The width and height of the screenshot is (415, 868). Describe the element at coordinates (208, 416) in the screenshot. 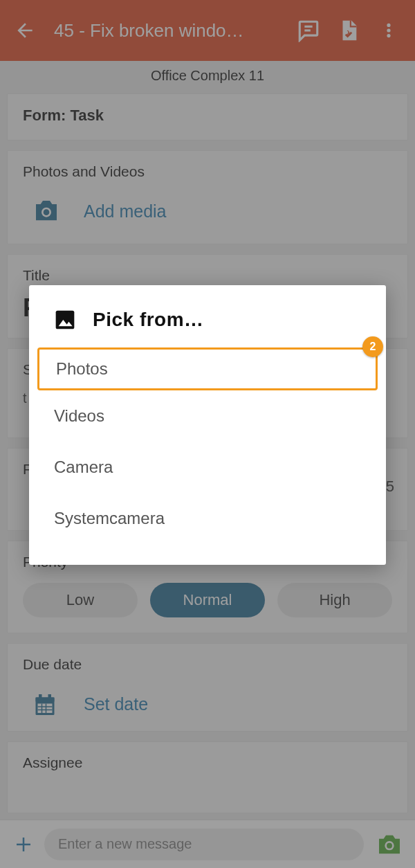

I see `dialog-option-videos: Videos` at that location.